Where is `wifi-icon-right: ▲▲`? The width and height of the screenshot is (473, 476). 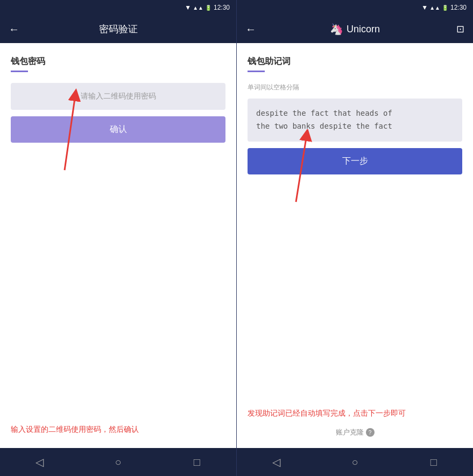
wifi-icon-right: ▲▲ is located at coordinates (435, 8).